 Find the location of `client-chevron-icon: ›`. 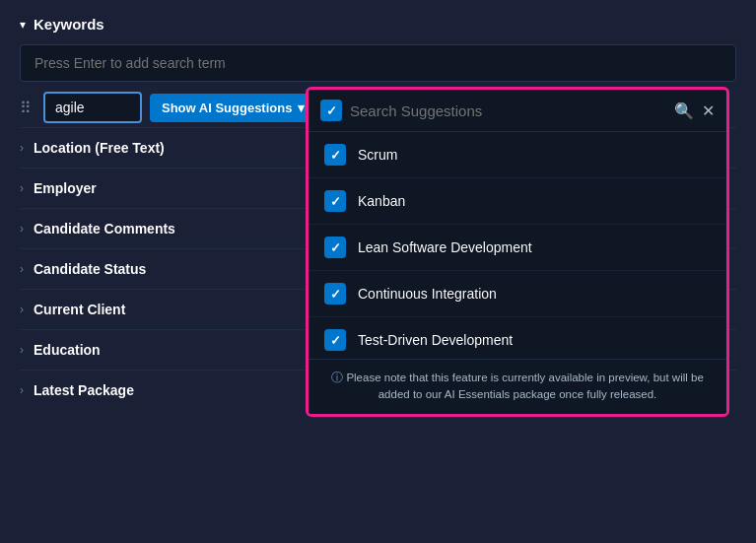

client-chevron-icon: › is located at coordinates (22, 309).